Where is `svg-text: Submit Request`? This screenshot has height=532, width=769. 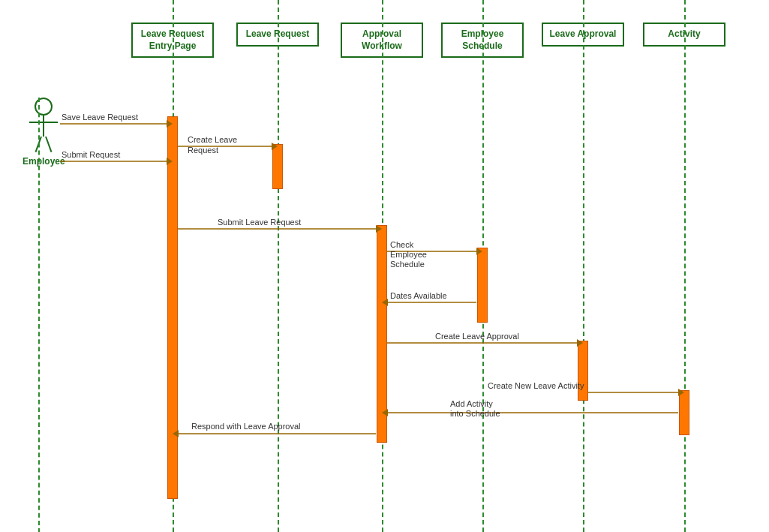
svg-text: Submit Request is located at coordinates (91, 155).